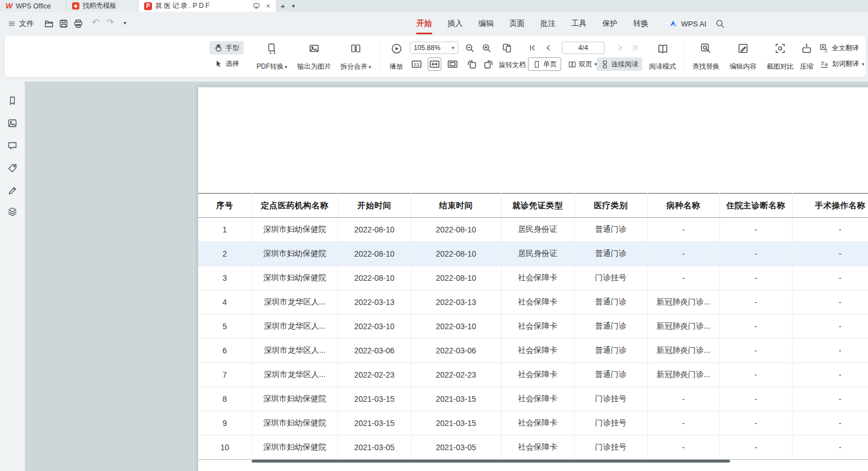  I want to click on zoom-out-button, so click(469, 48).